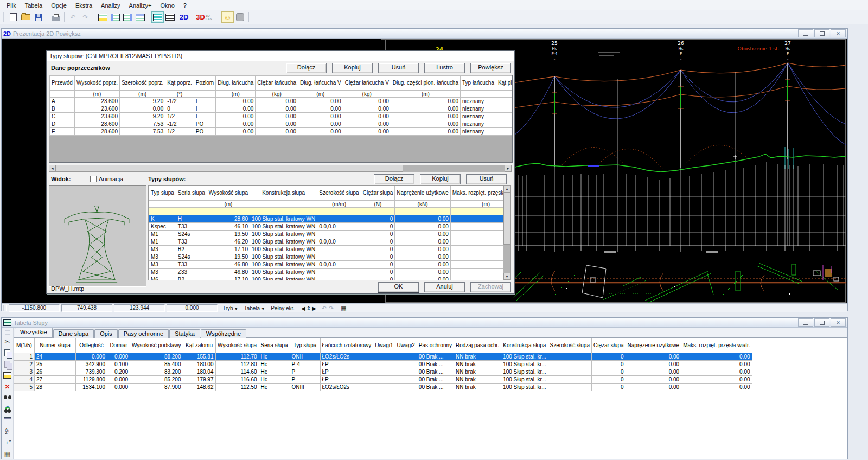  Describe the element at coordinates (74, 334) in the screenshot. I see `tab-2: Dane słupa` at that location.